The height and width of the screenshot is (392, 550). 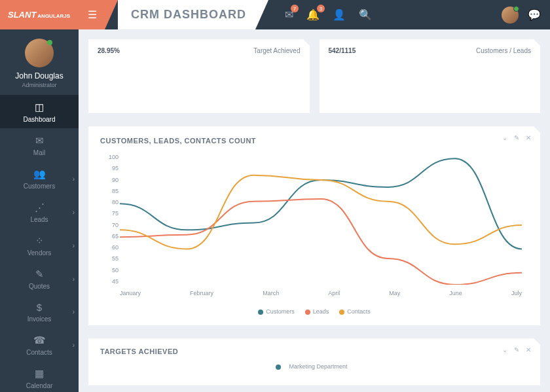 What do you see at coordinates (39, 212) in the screenshot?
I see `sidebar-item-leads: ⋰Leads›` at bounding box center [39, 212].